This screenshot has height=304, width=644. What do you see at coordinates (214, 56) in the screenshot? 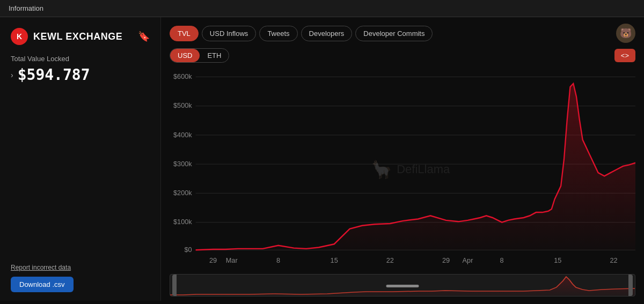
I see `currency-eth: ETH` at bounding box center [214, 56].